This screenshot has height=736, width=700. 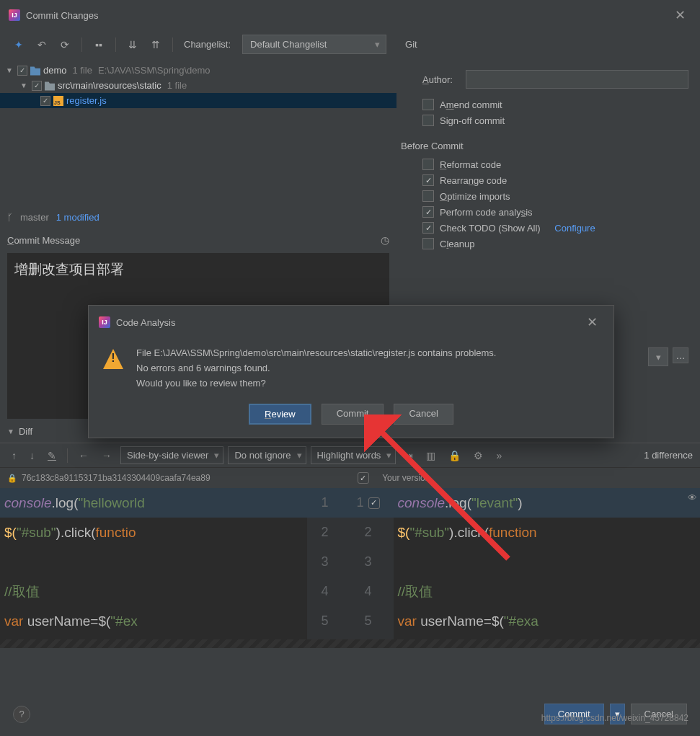 What do you see at coordinates (513, 533) in the screenshot?
I see `code: function` at bounding box center [513, 533].